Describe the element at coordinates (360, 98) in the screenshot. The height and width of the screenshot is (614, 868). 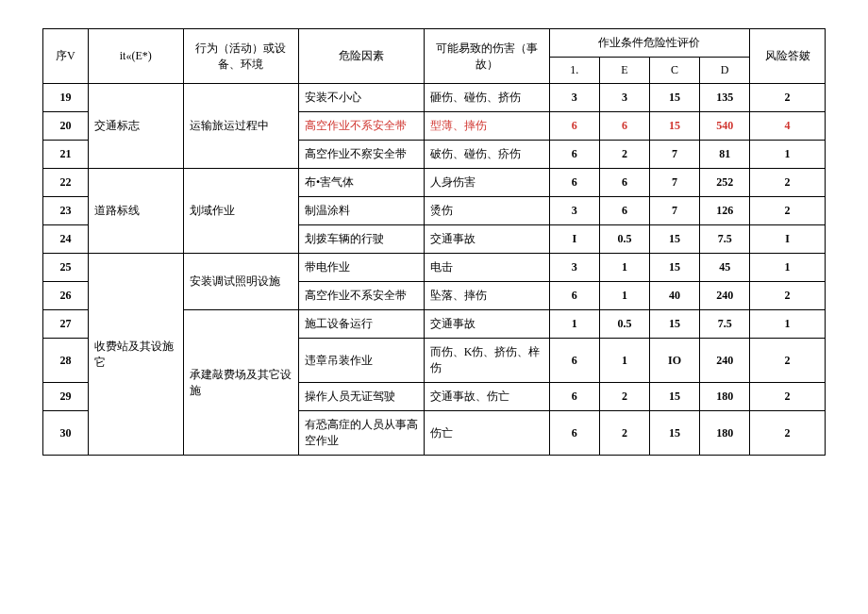
I see `cell-risk: 安装不小心` at that location.